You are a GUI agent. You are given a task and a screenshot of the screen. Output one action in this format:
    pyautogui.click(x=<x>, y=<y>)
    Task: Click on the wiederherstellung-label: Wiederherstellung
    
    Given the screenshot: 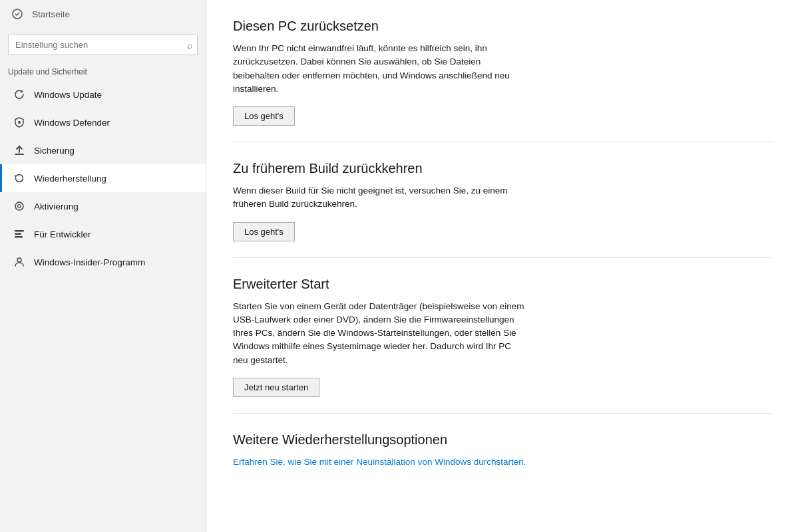 What is the action you would take?
    pyautogui.click(x=71, y=178)
    